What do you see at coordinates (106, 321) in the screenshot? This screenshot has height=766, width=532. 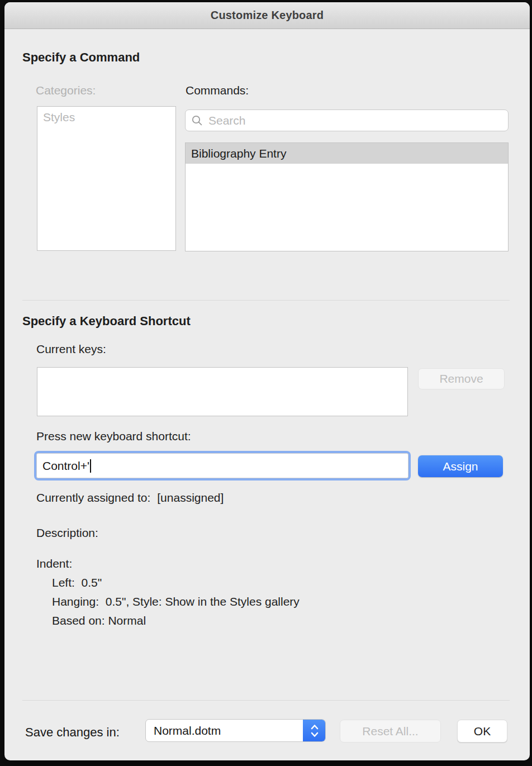 I see `specify-shortcut-heading: Specify a Keyboard Shortcut` at bounding box center [106, 321].